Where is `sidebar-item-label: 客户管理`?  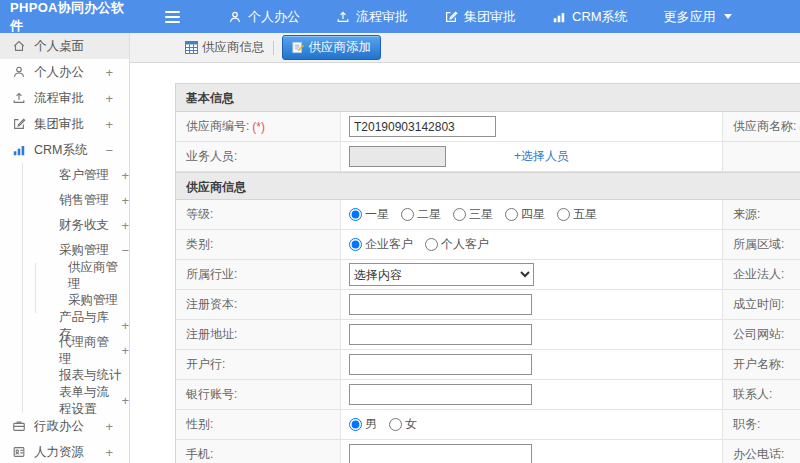
sidebar-item-label: 客户管理 is located at coordinates (90, 176).